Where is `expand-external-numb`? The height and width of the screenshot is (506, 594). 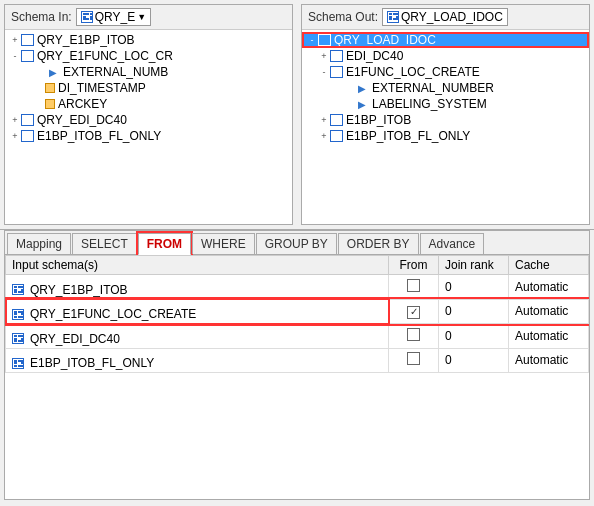 expand-external-numb is located at coordinates (39, 72).